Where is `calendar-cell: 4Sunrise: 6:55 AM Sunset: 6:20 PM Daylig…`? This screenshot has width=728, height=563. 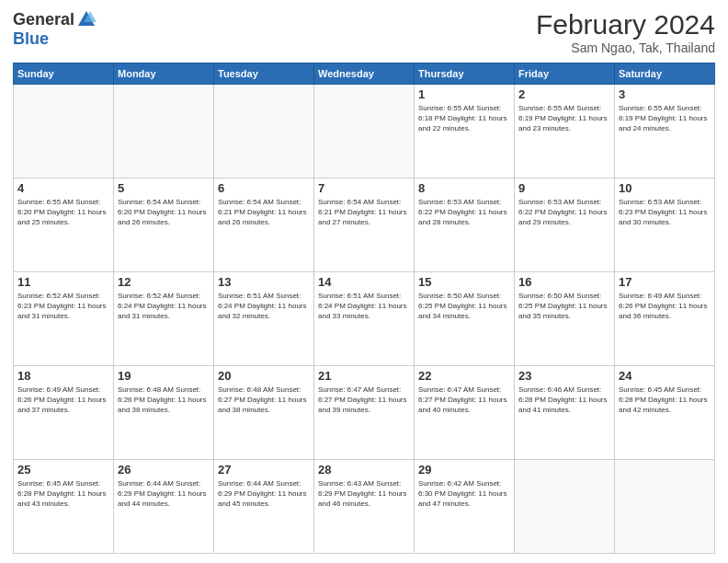 calendar-cell: 4Sunrise: 6:55 AM Sunset: 6:20 PM Daylig… is located at coordinates (64, 225).